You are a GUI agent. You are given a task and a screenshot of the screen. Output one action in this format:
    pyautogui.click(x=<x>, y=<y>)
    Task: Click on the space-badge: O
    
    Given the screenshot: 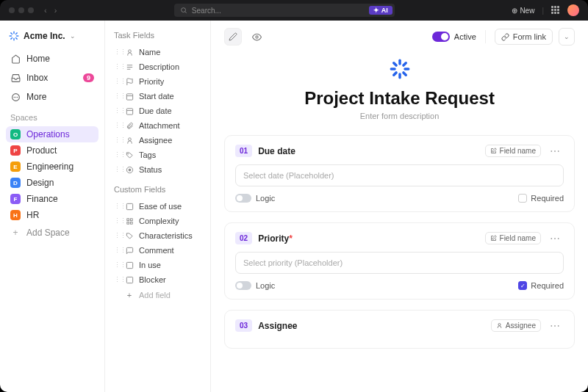 What is the action you would take?
    pyautogui.click(x=15, y=134)
    